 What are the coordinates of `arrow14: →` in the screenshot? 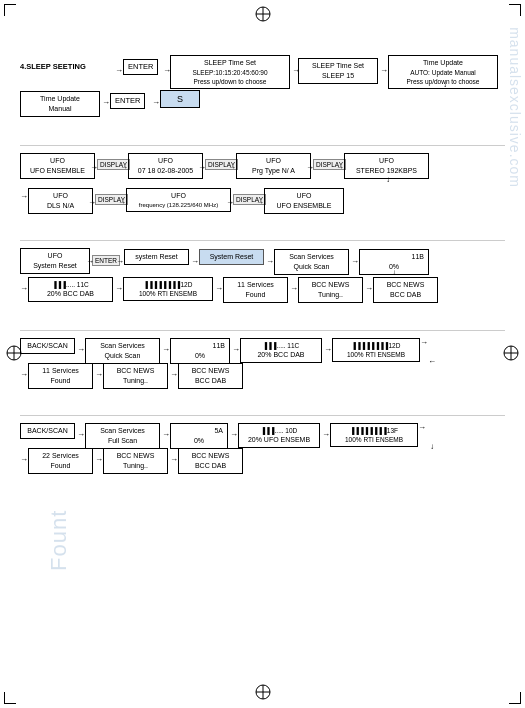 It's located at (230, 202).